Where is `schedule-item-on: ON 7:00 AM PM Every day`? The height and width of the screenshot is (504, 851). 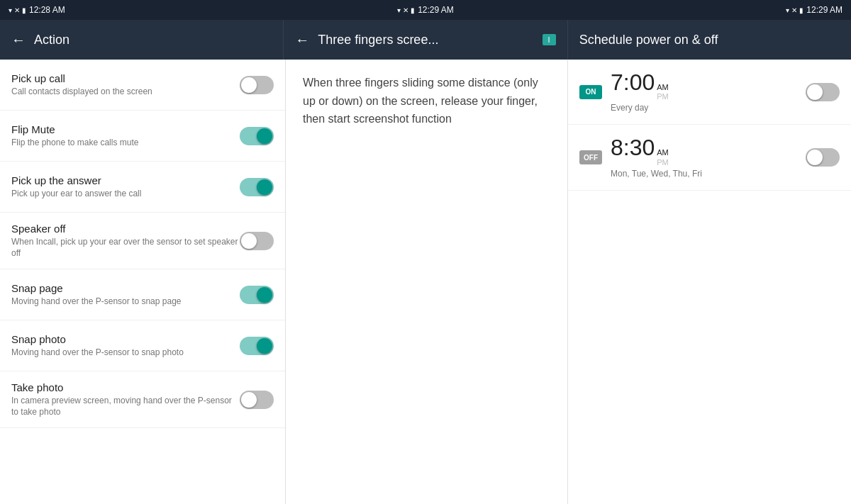
schedule-item-on: ON 7:00 AM PM Every day is located at coordinates (709, 92).